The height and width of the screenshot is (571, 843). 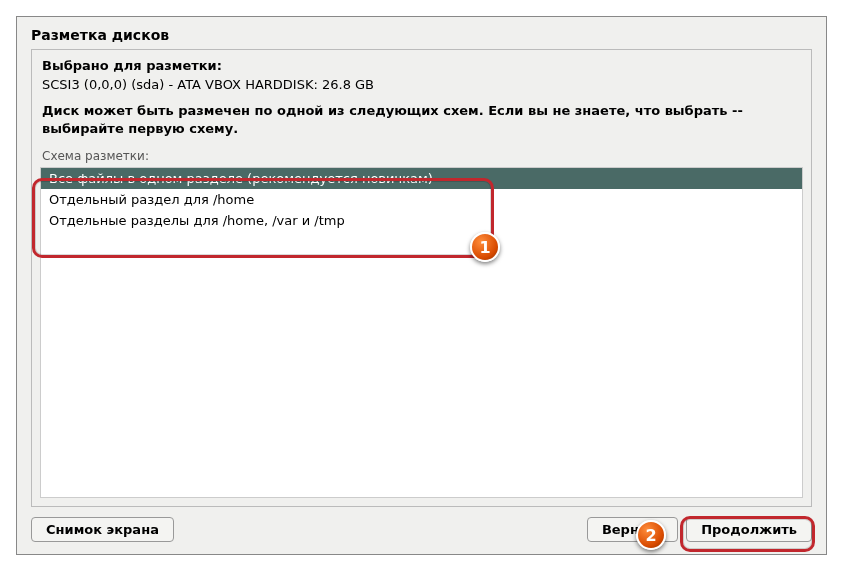 What do you see at coordinates (632, 530) in the screenshot?
I see `back-button: Вернуть` at bounding box center [632, 530].